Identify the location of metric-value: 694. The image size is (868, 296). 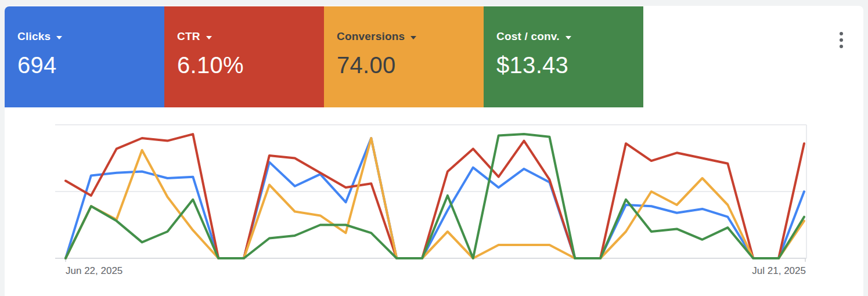
(86, 65).